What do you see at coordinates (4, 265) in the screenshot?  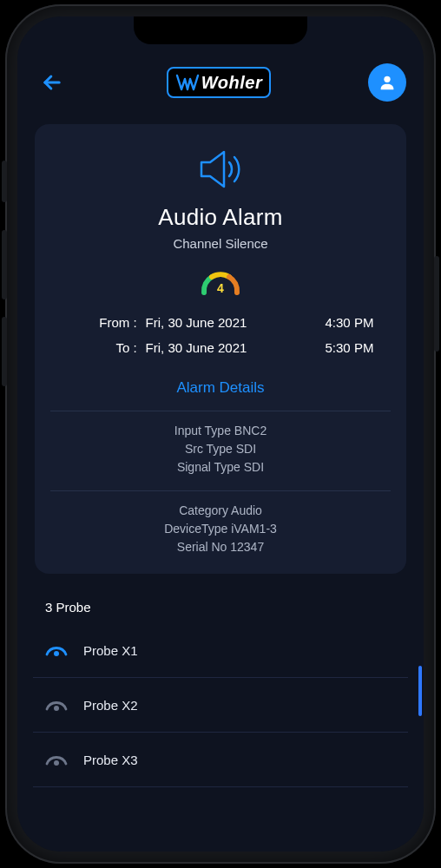 I see `phone-volume-up` at bounding box center [4, 265].